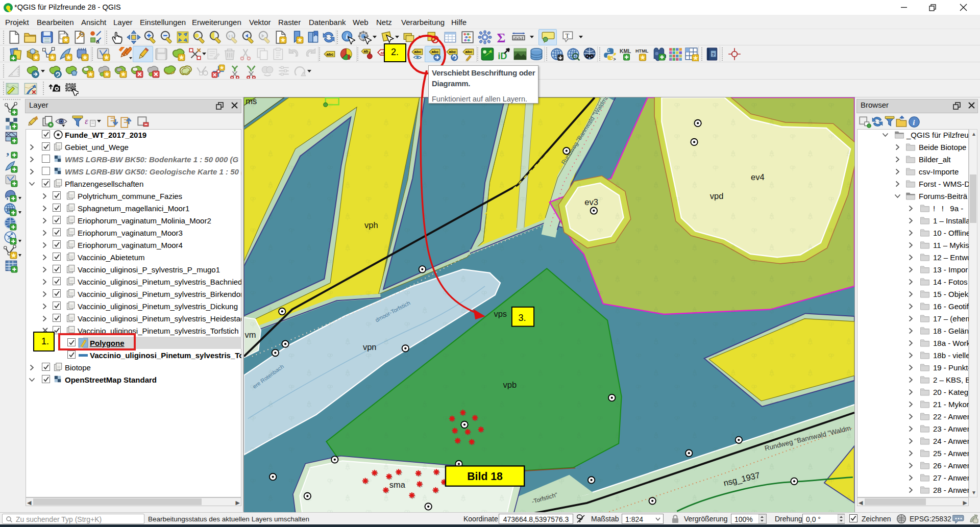 Image resolution: width=980 pixels, height=527 pixels. Describe the element at coordinates (501, 38) in the screenshot. I see `svg-text: Σ` at that location.